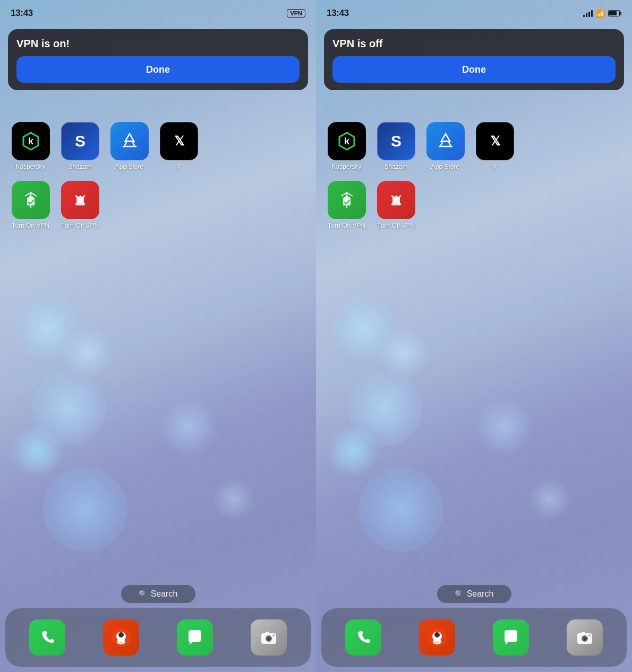  What do you see at coordinates (474, 637) in the screenshot?
I see `dock-right` at bounding box center [474, 637].